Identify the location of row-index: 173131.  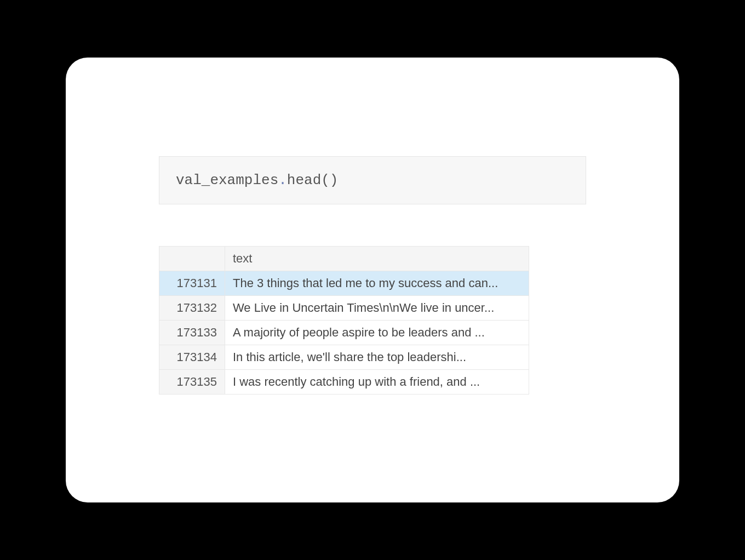
(192, 284).